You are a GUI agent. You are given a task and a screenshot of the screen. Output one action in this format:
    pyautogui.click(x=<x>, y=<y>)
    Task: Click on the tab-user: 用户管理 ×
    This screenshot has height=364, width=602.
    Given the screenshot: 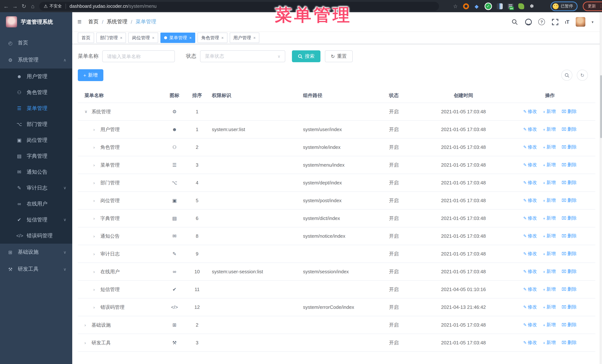 What is the action you would take?
    pyautogui.click(x=245, y=38)
    